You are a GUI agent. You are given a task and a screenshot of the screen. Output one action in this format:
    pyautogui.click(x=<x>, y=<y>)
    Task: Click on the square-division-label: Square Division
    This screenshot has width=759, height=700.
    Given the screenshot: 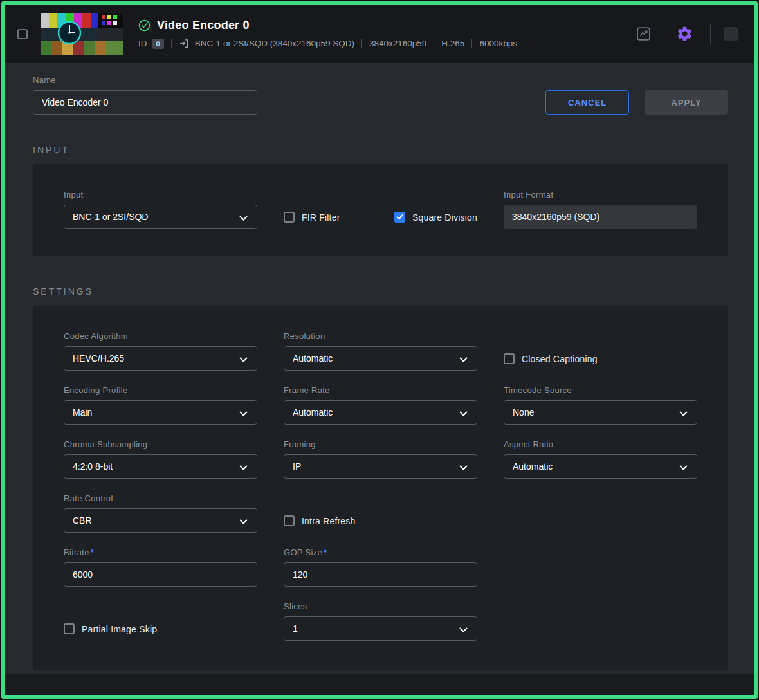 What is the action you would take?
    pyautogui.click(x=445, y=217)
    